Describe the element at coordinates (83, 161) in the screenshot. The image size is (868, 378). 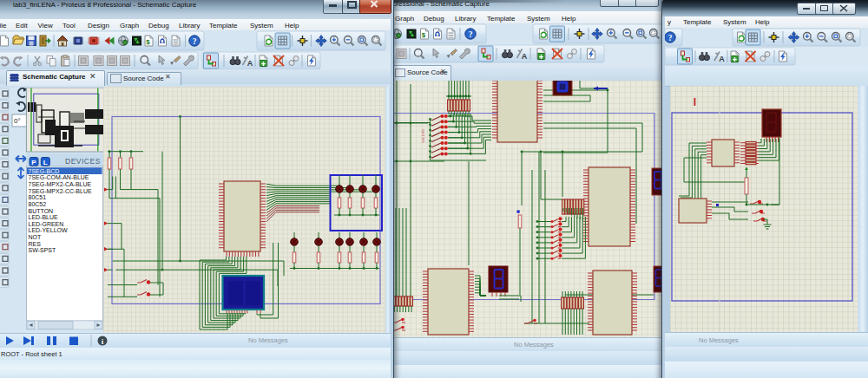
I see `svg-text: DEVICES` at that location.